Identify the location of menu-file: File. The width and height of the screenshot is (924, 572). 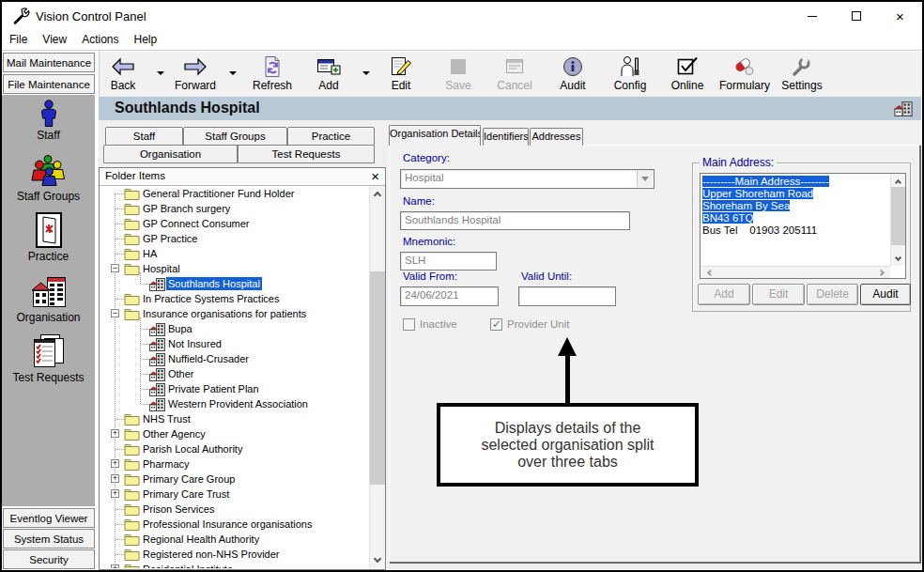
(19, 39).